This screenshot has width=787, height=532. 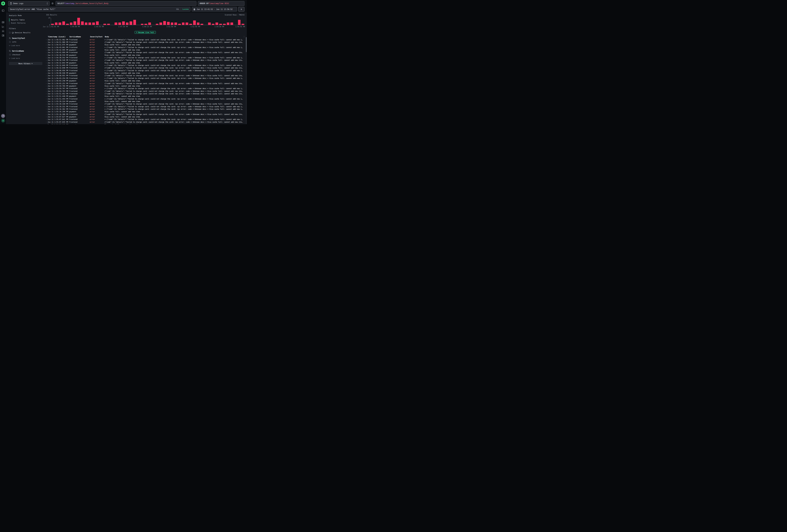 What do you see at coordinates (145, 50) in the screenshot?
I see `log-table-row: ›Jun 11 1:56:42.995 PMpaymenterrorVisa c…` at bounding box center [145, 50].